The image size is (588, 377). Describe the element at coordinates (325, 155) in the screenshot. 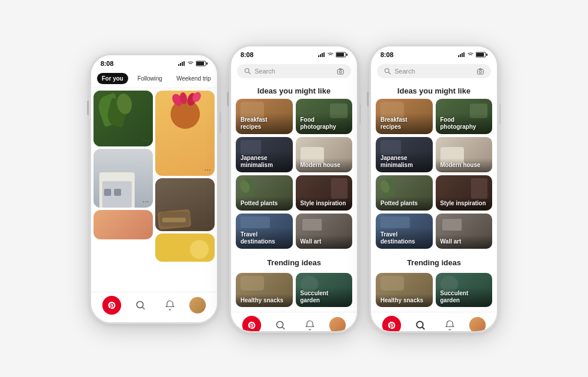

I see `idea-modern-house-2: Modern house` at that location.